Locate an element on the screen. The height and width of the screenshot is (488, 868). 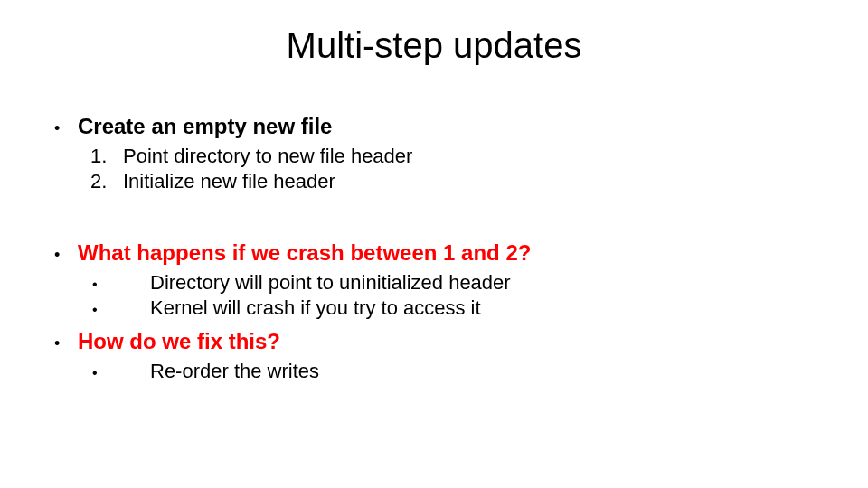
list-item: 2. Initialize new file header is located at coordinates (452, 182).